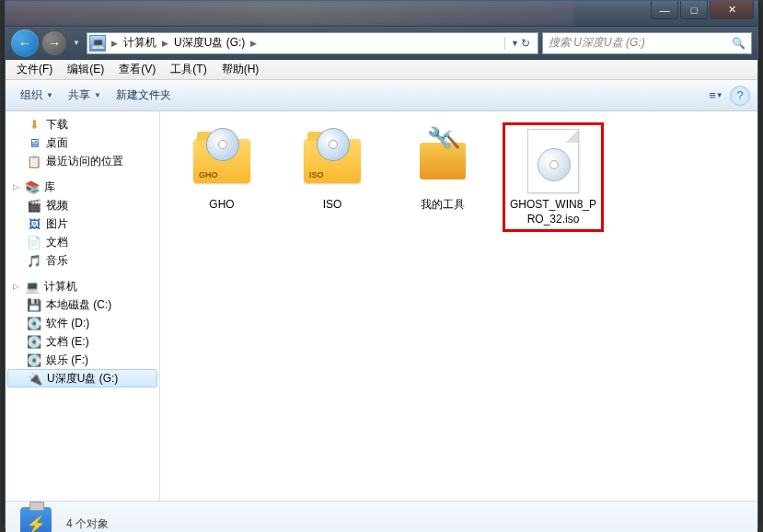  I want to click on sidebar-item-软件 (D:): 💽软件 (D:), so click(83, 323).